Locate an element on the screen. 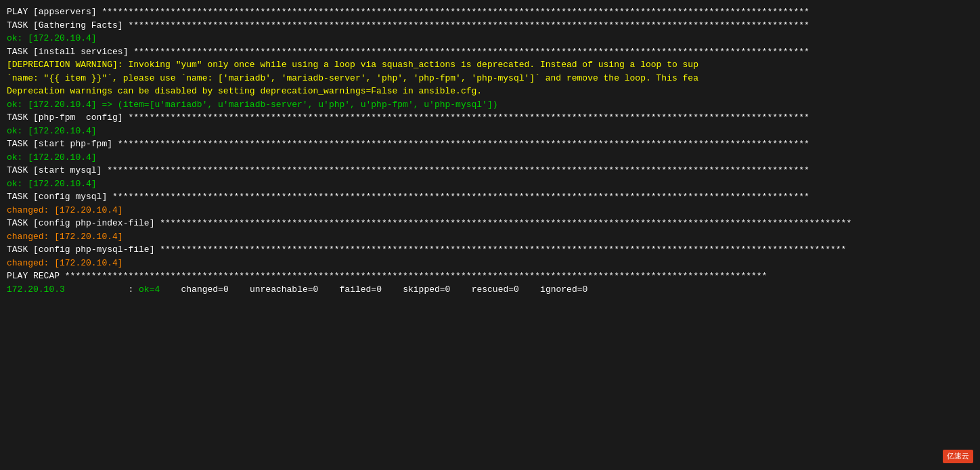  terminal-line-changed-config-php-mysql: changed: [172.20.10.4] is located at coordinates (490, 263).